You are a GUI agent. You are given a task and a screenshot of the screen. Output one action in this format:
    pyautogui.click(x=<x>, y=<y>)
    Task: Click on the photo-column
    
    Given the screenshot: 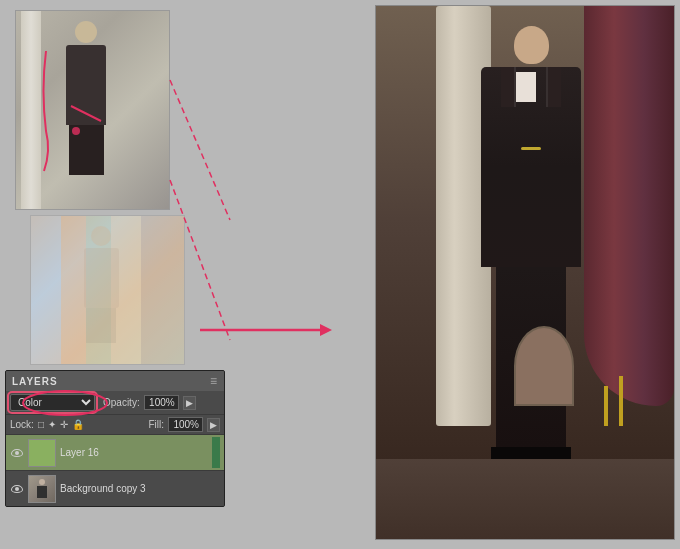 What is the action you would take?
    pyautogui.click(x=31, y=110)
    